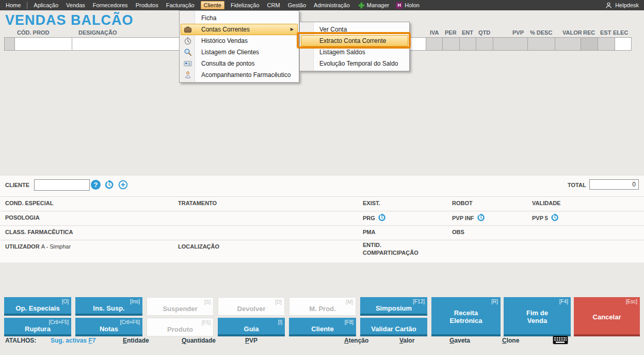  What do you see at coordinates (607, 317) in the screenshot?
I see `cancelar-button: [Esc]Cancelar` at bounding box center [607, 317].